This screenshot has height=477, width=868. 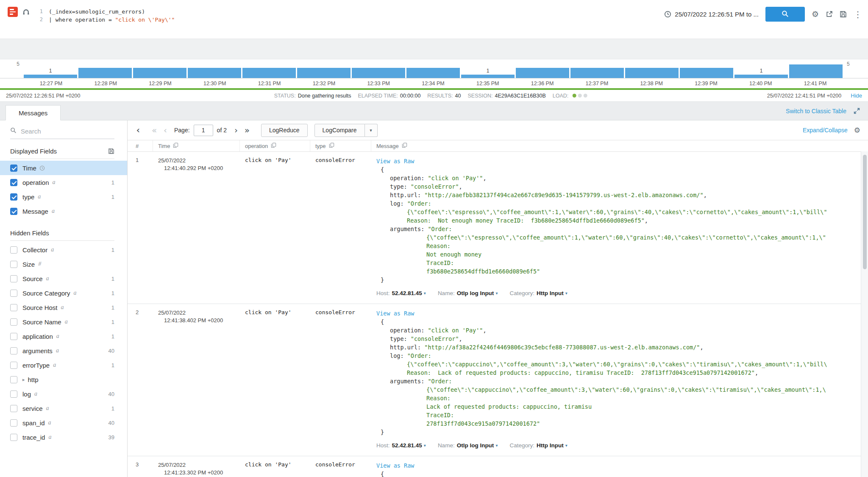 I want to click on page-number-input, so click(x=203, y=131).